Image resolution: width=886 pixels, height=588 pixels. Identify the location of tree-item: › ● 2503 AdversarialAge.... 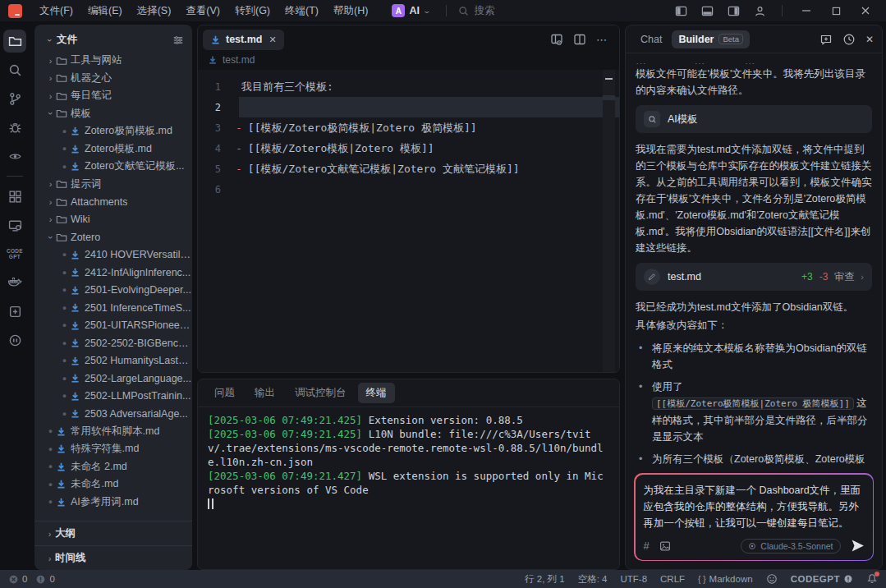
(113, 414).